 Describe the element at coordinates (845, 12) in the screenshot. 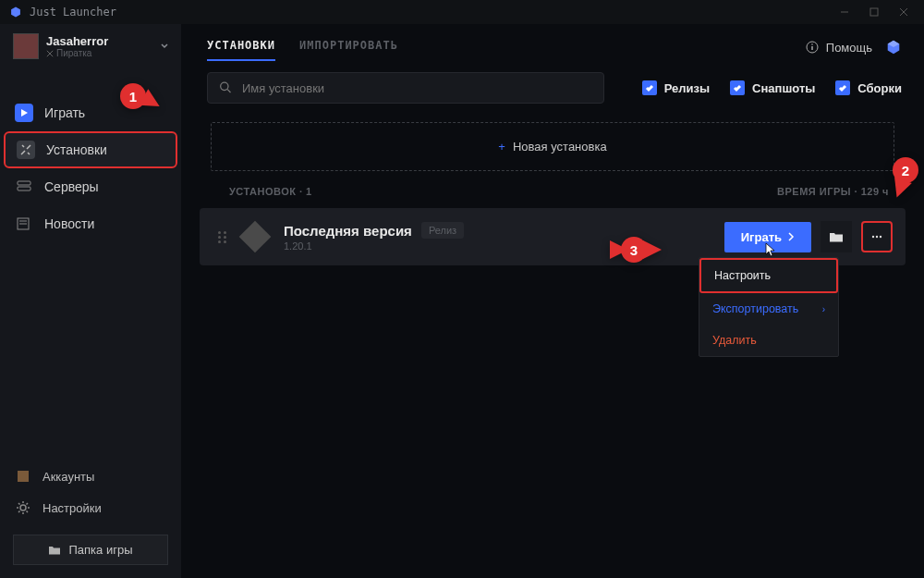

I see `window-minimize` at that location.